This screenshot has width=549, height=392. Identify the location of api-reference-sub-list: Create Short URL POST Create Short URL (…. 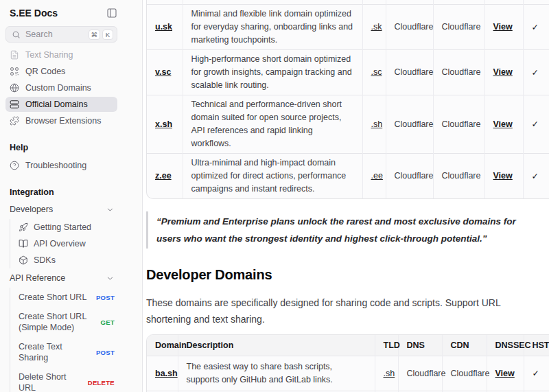
(63, 340).